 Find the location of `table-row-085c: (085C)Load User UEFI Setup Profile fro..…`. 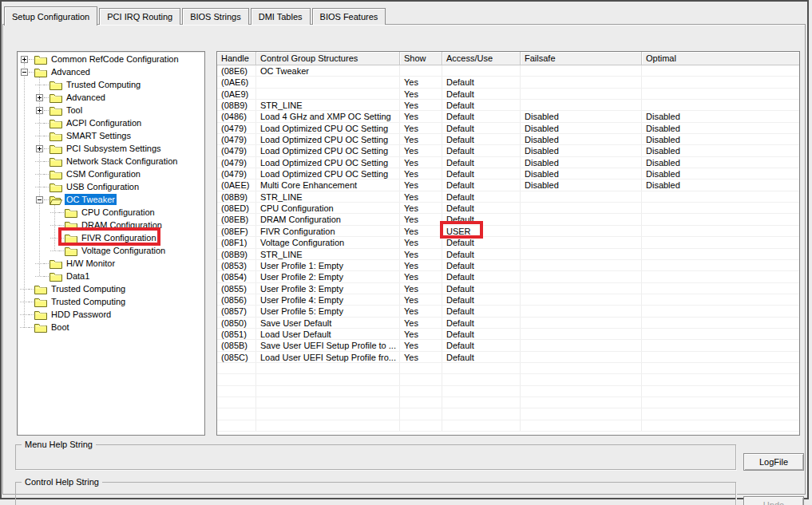

table-row-085c: (085C)Load User UEFI Setup Profile fro..… is located at coordinates (508, 357).